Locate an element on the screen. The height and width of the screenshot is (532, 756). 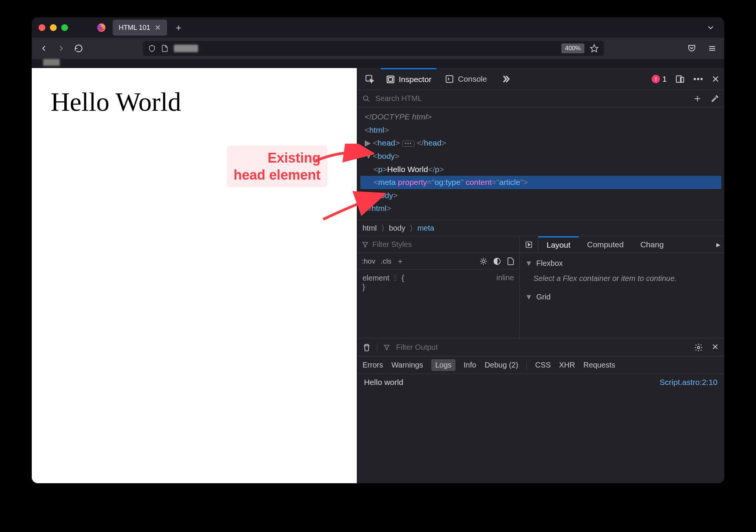
page-heading: Hello World is located at coordinates (194, 102).